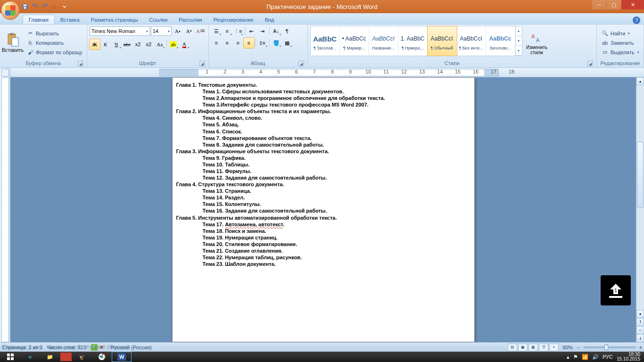 Image resolution: width=644 pixels, height=362 pixels. What do you see at coordinates (102, 357) in the screenshot?
I see `taskbar-chrome-icon` at bounding box center [102, 357].